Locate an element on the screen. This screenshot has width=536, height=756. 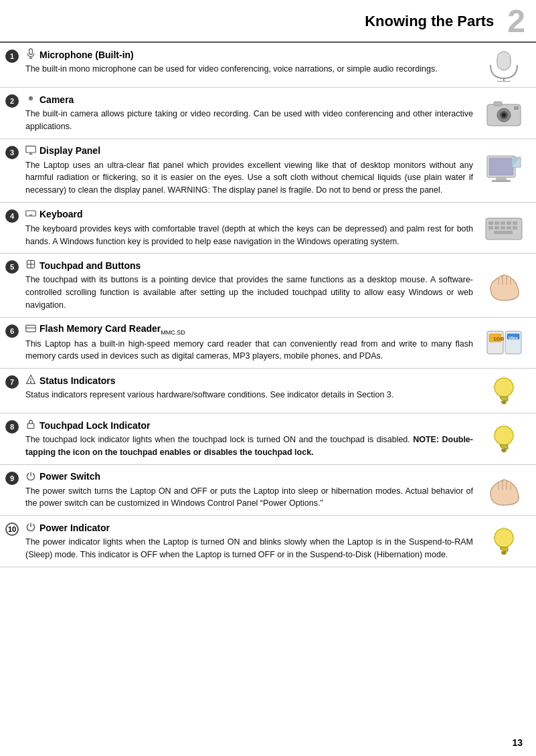
item-image-cards: 1GB Ultra is located at coordinates (504, 343).